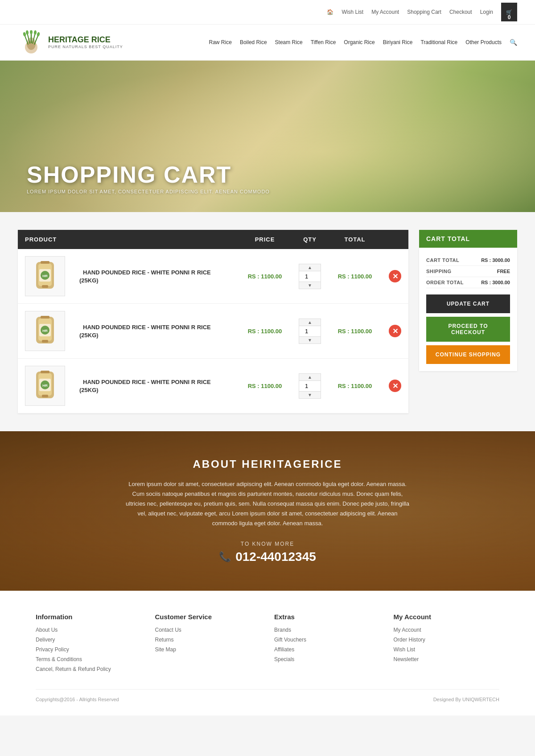  Describe the element at coordinates (439, 42) in the screenshot. I see `nav-traditional-rice: Traditional Rice` at that location.